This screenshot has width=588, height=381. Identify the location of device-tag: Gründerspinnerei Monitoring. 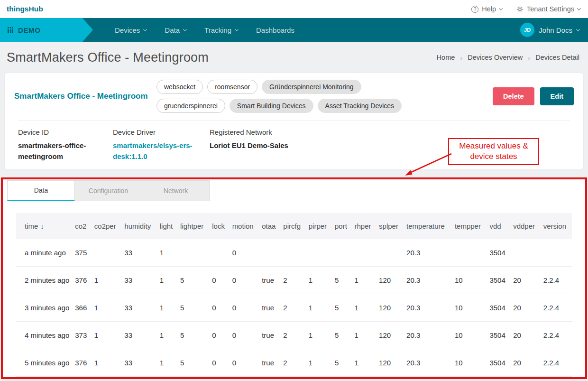
(311, 87).